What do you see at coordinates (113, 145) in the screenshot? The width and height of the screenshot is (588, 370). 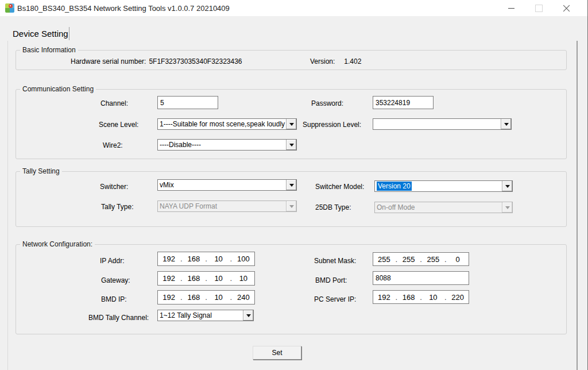 I see `wire2-label: Wire2:` at bounding box center [113, 145].